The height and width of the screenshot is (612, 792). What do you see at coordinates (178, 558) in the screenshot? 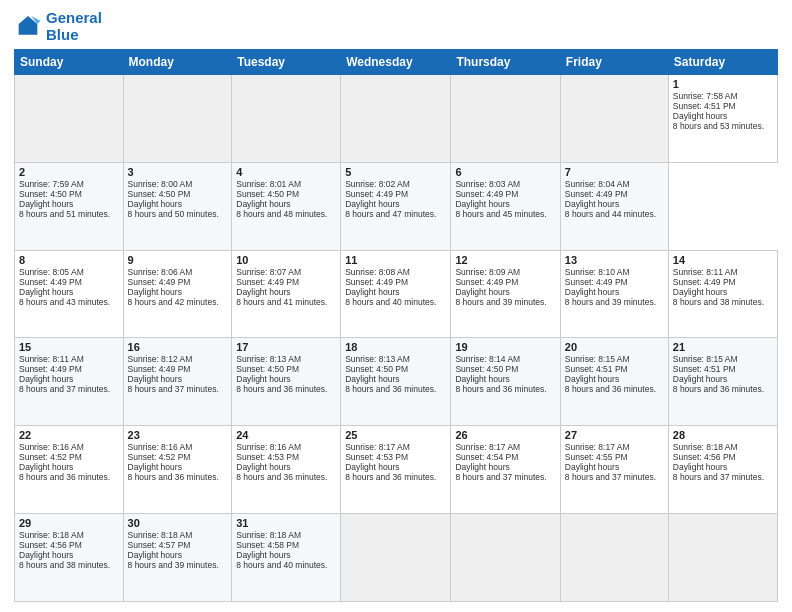
I see `calendar-cell: 30Sunrise: 8:18 AMSunset: 4:57 PMDayligh…` at bounding box center [178, 558].